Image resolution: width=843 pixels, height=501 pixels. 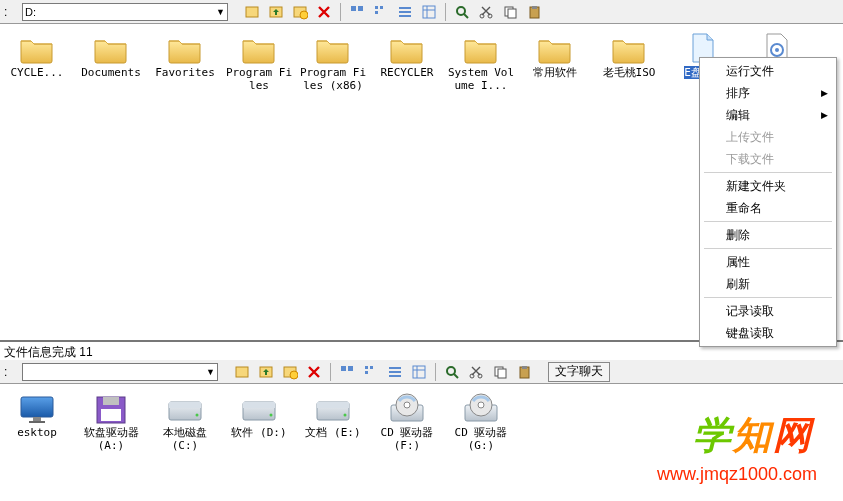 What do you see at coordinates (481, 422) in the screenshot?
I see `drive-item: CD 驱动器 (G:)` at bounding box center [481, 422].